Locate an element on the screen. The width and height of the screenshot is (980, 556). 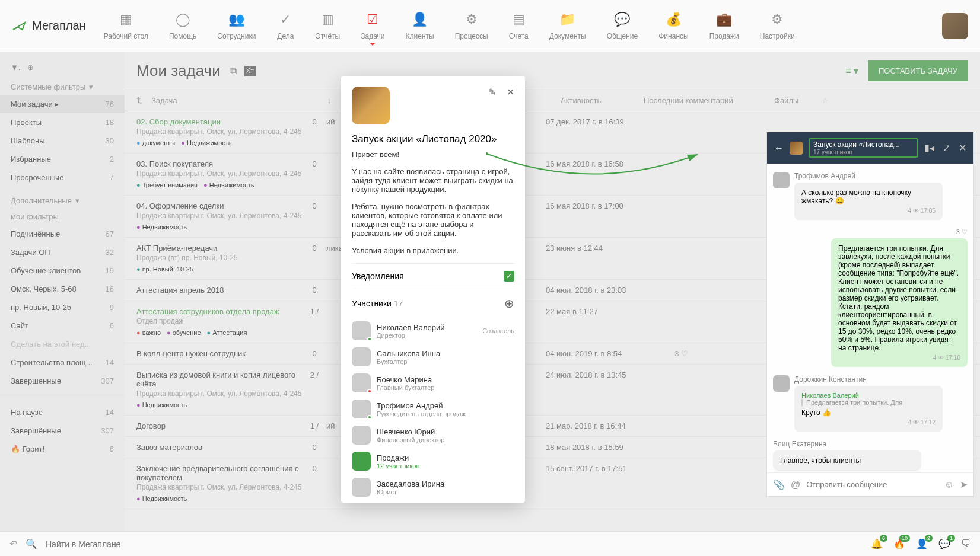
chat-message: Блиц ЕкатеринаГлавное, чтобы клиенты is located at coordinates (870, 455).